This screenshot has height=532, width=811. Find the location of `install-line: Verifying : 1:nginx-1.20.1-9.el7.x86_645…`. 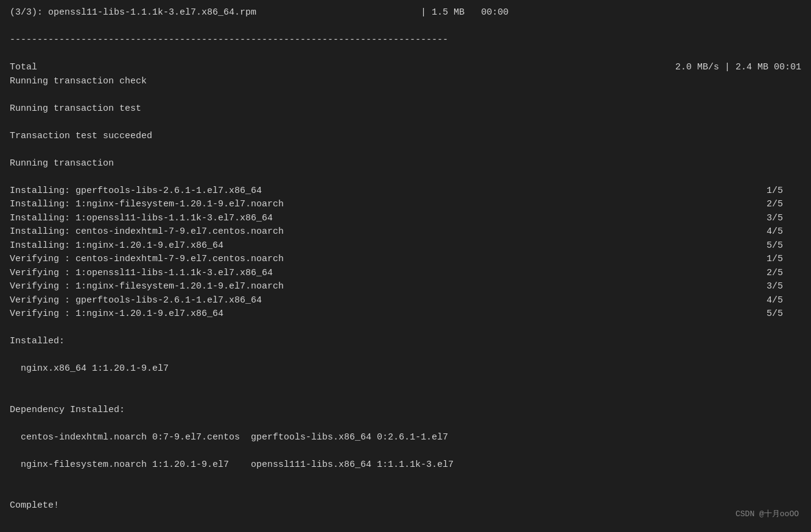

install-line: Verifying : 1:nginx-1.20.1-9.el7.x86_645… is located at coordinates (406, 314).